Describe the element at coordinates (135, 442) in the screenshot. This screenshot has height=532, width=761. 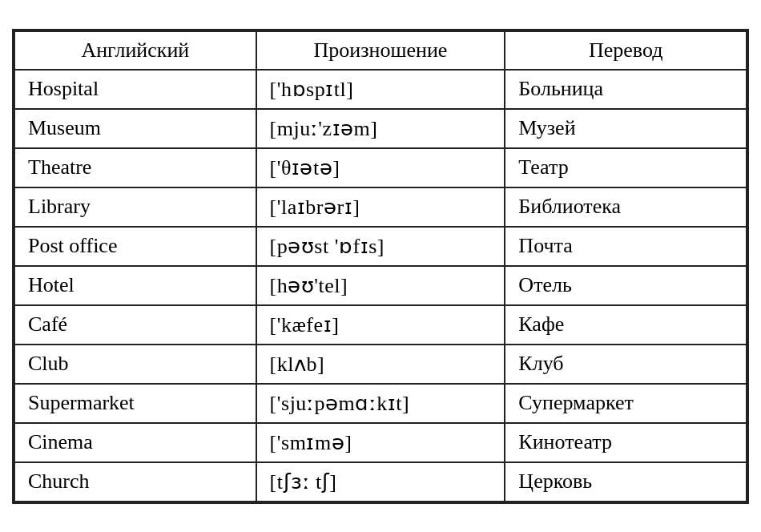
I see `cell-english: Cinema` at that location.